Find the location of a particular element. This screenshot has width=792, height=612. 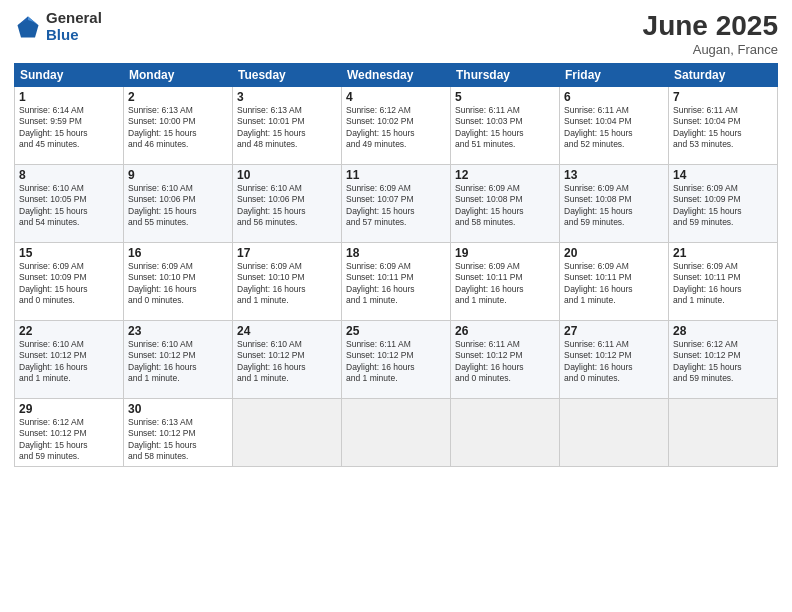

day-number: 10 is located at coordinates (287, 175).